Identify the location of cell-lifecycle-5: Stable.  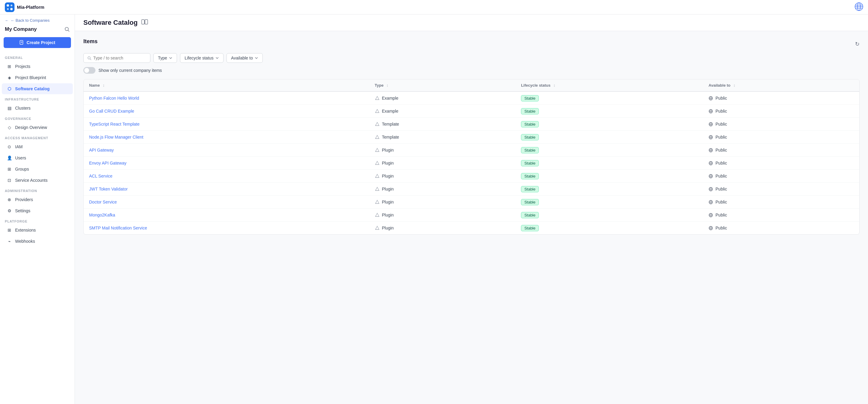
(609, 163).